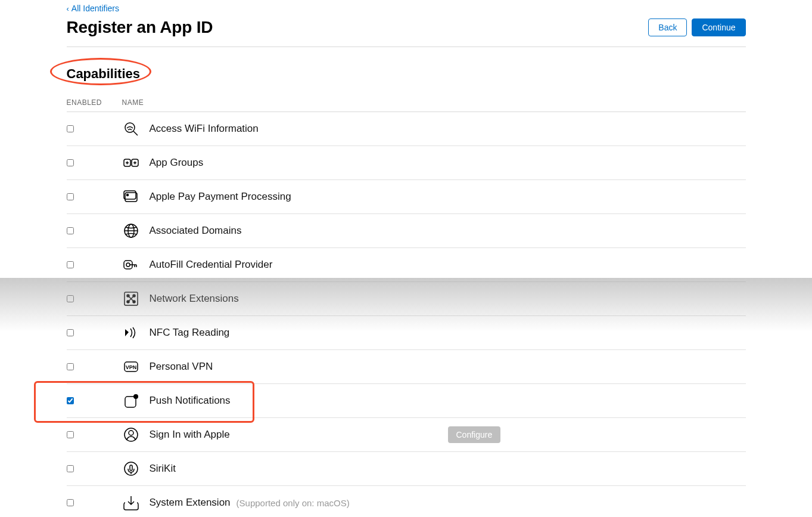 The height and width of the screenshot is (517, 812). I want to click on wifi-search-icon, so click(136, 129).